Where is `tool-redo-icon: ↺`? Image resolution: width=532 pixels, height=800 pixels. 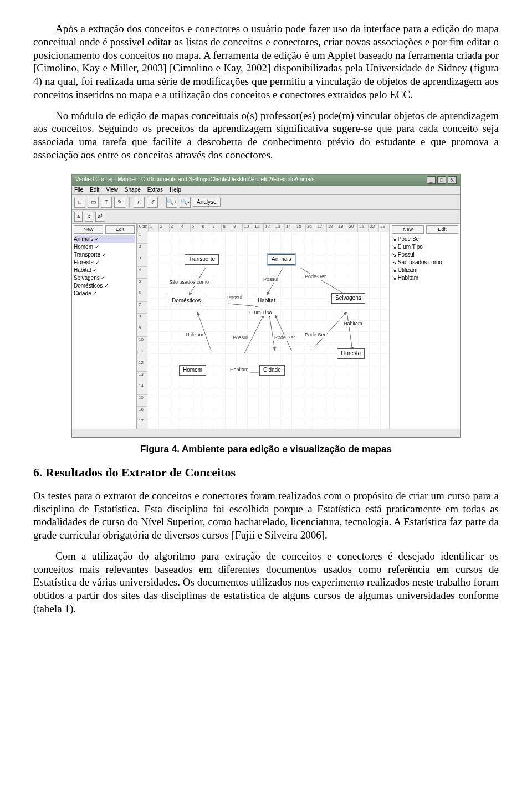
tool-redo-icon: ↺ is located at coordinates (152, 202).